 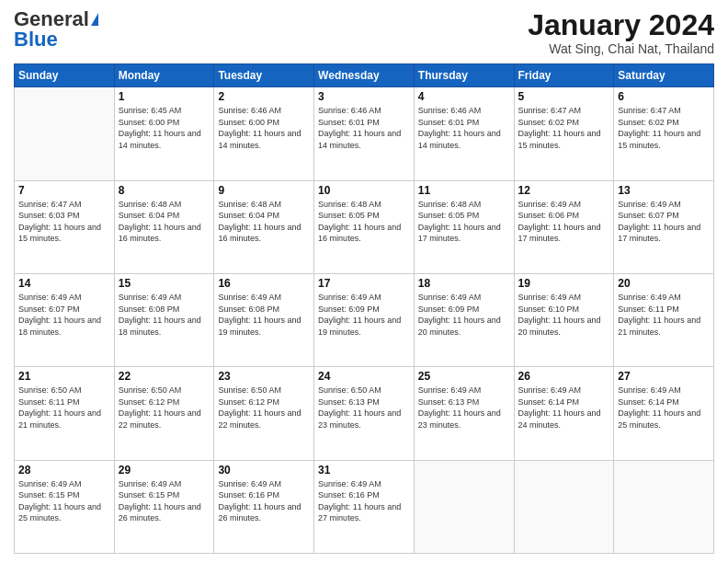 I want to click on col-monday: Monday, so click(x=164, y=75).